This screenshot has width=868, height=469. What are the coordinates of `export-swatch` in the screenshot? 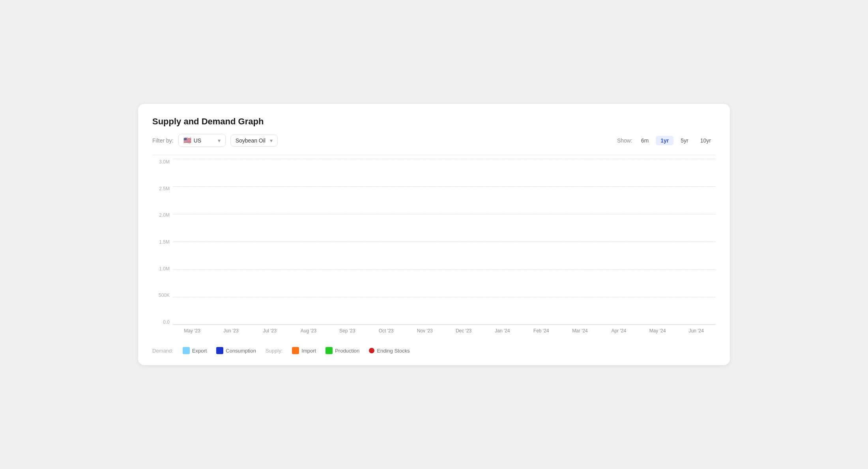 It's located at (186, 351).